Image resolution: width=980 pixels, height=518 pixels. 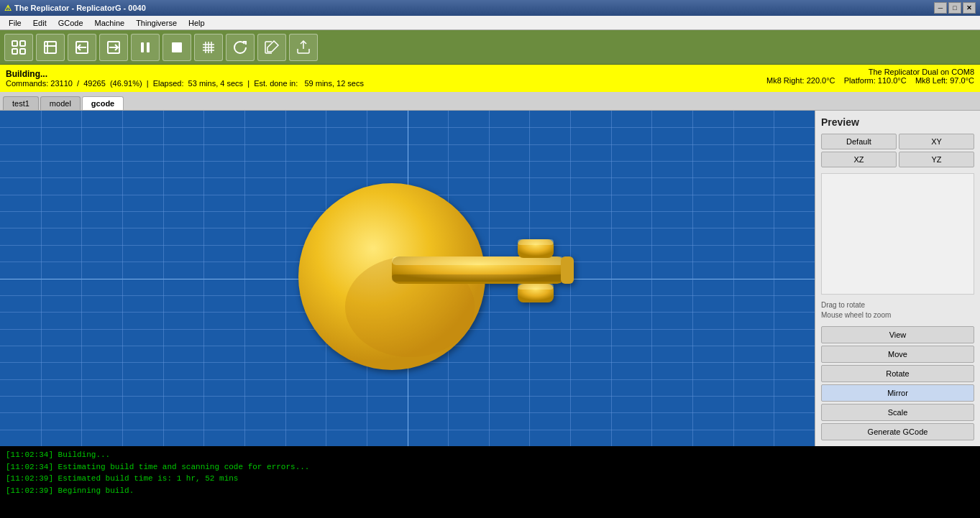 I want to click on right-panel: Preview Default XY XZ YZ Drag to rotate …, so click(x=897, y=279).